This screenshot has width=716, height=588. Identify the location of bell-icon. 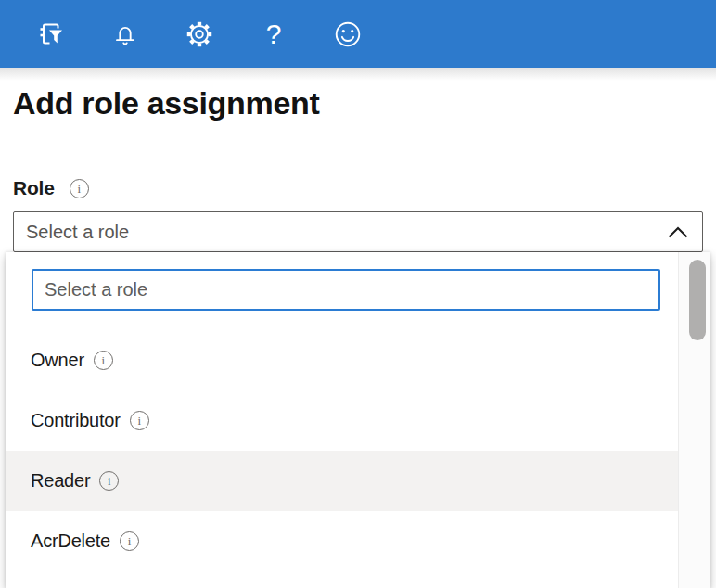
(125, 34).